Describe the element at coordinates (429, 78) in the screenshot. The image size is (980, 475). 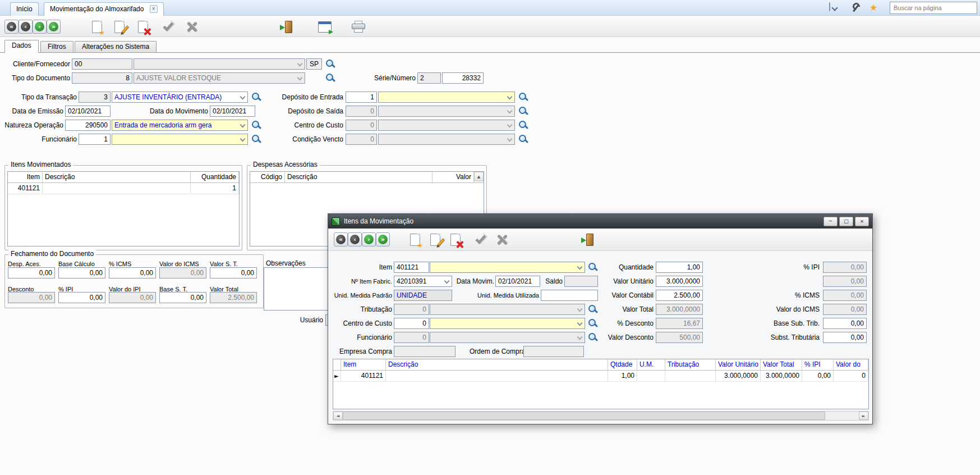
I see `serie-field: 2` at that location.